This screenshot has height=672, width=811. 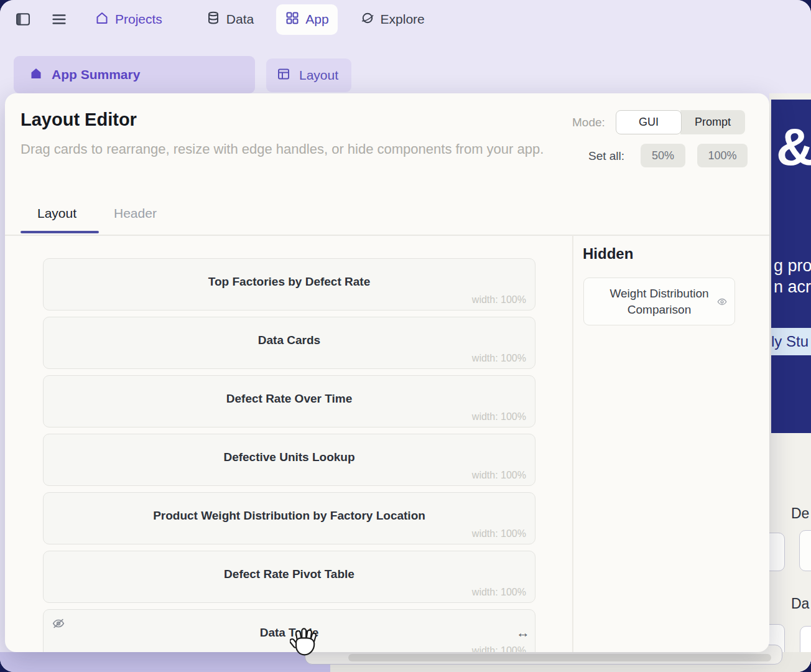 I want to click on nav-explore-label: Explore, so click(x=403, y=19).